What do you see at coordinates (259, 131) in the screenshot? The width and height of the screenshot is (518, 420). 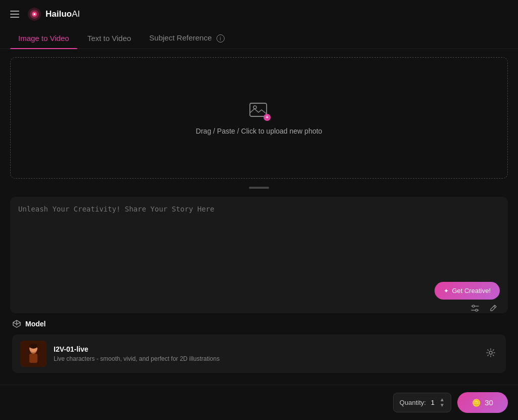 I see `upload-text: Drag / Paste / Click to upload new photo` at bounding box center [259, 131].